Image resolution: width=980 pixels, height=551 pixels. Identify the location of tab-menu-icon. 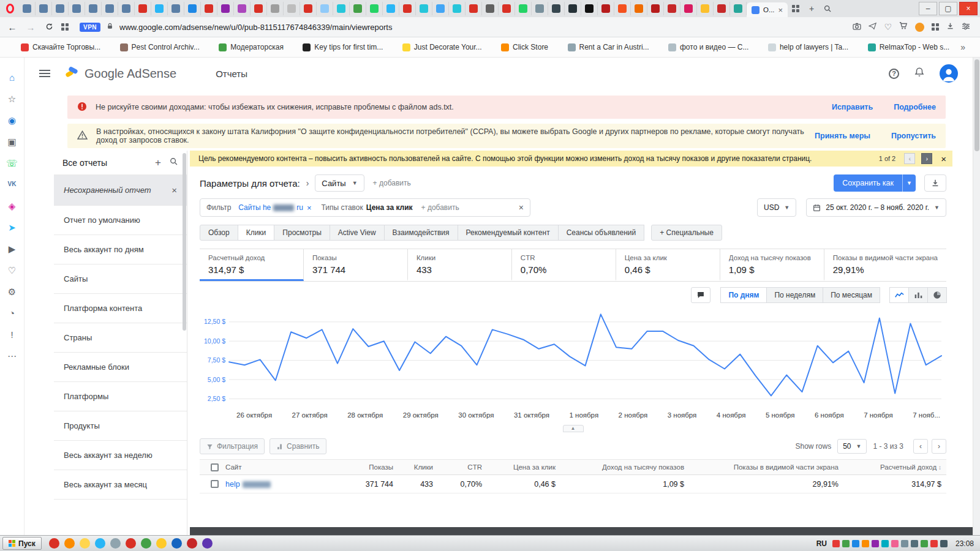
(796, 9).